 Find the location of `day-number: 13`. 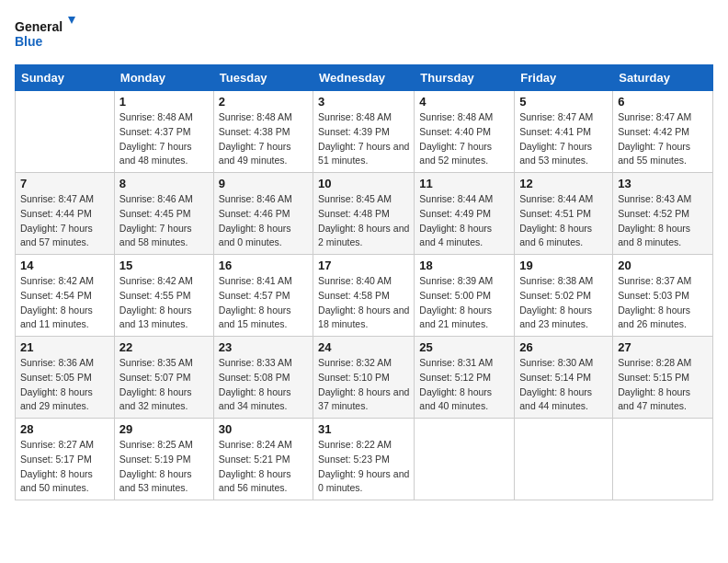

day-number: 13 is located at coordinates (663, 184).